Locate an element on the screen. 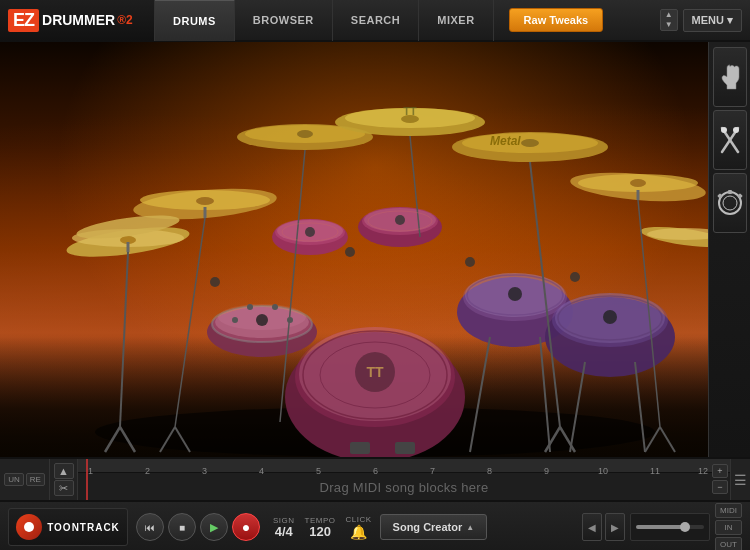 This screenshot has height=550, width=750. zoom-buttons: + − is located at coordinates (720, 479).